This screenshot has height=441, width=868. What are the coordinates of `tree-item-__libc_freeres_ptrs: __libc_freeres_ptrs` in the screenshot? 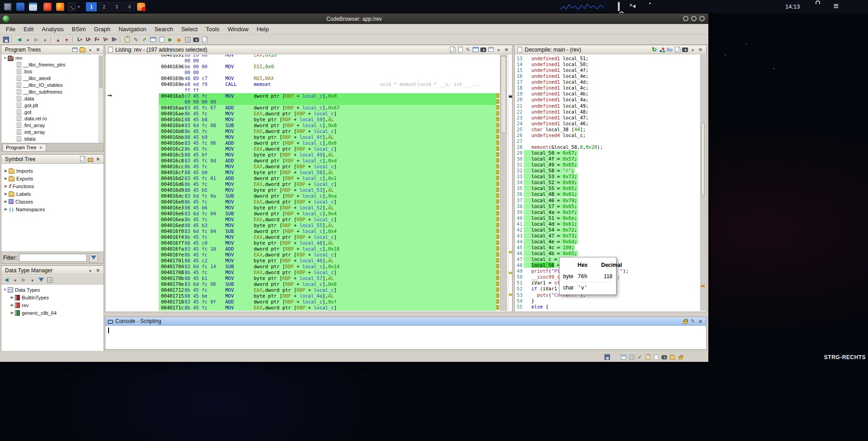 It's located at (50, 65).